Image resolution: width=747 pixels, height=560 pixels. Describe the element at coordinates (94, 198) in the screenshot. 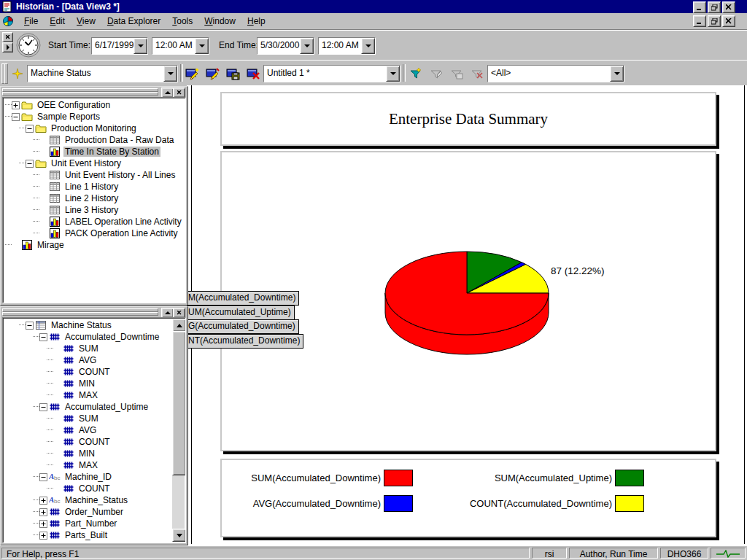

I see `tree-item: Line 2 History` at that location.